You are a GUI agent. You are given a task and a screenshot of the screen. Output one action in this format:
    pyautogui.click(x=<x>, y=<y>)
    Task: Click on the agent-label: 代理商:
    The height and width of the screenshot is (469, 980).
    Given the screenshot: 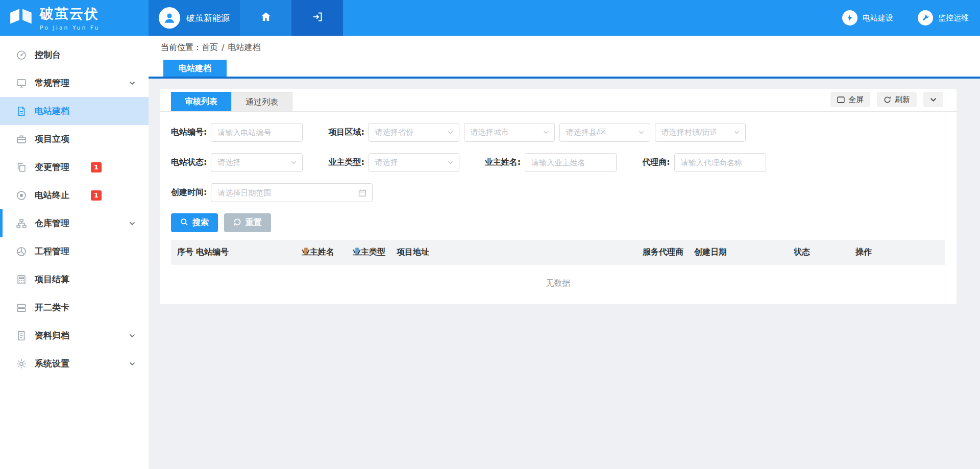 What is the action you would take?
    pyautogui.click(x=656, y=162)
    